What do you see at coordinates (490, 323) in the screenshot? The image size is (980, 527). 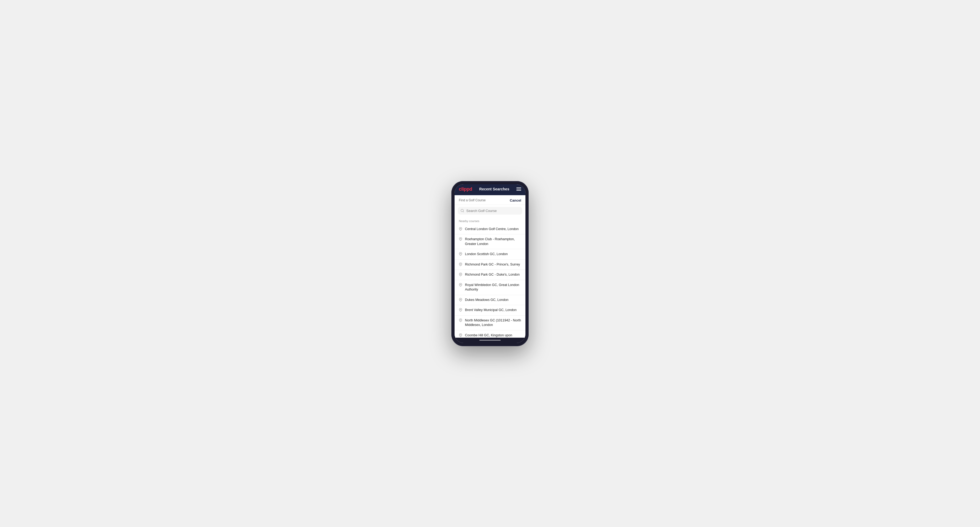 I see `course-list-item: North Middlesex GC (1011942 - North Midd…` at bounding box center [490, 323].